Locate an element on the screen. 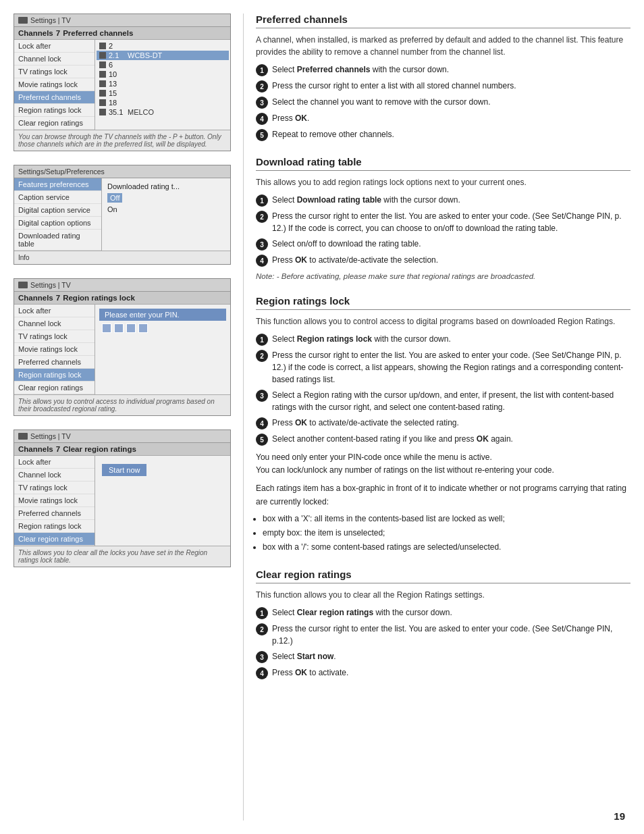 The height and width of the screenshot is (834, 644). menu-item-region-lock-4: Region ratings lock is located at coordinates (54, 527).